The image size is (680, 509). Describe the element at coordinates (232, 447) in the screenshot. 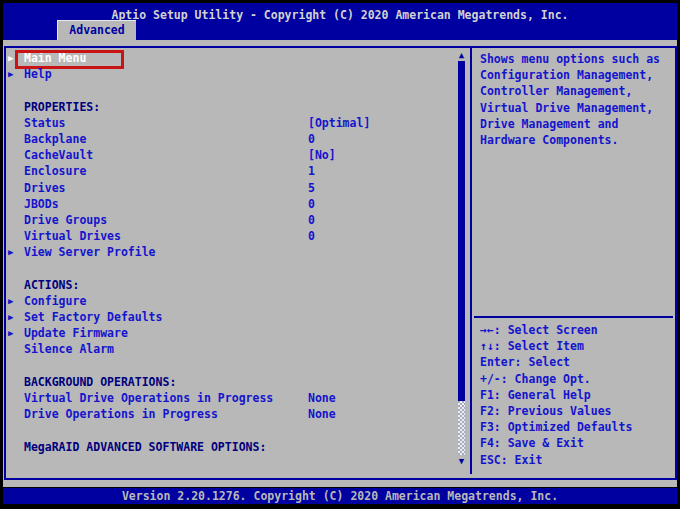

I see `section-header-megaraid-options: MegaRAID ADVANCED SOFTWARE OPTIONS:` at that location.